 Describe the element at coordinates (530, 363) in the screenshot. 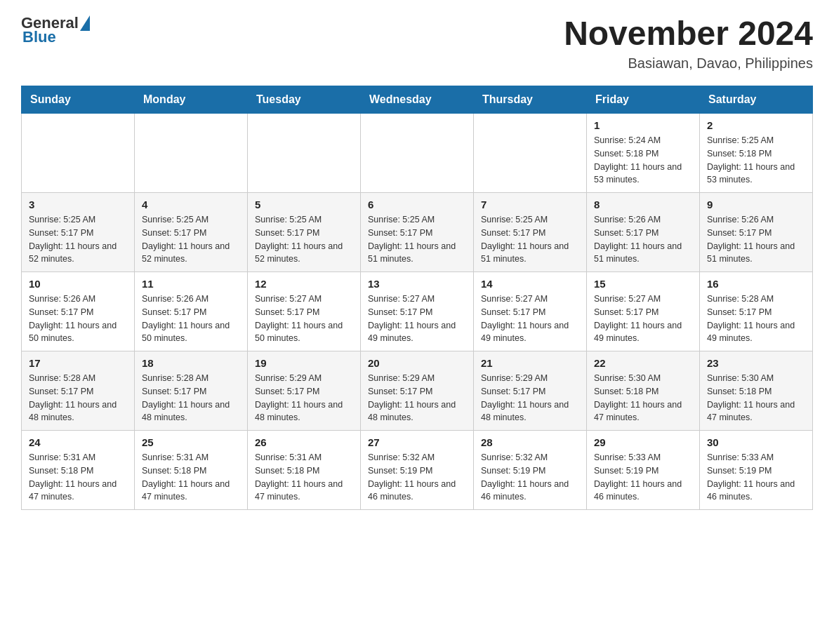

I see `day-number: 21` at that location.